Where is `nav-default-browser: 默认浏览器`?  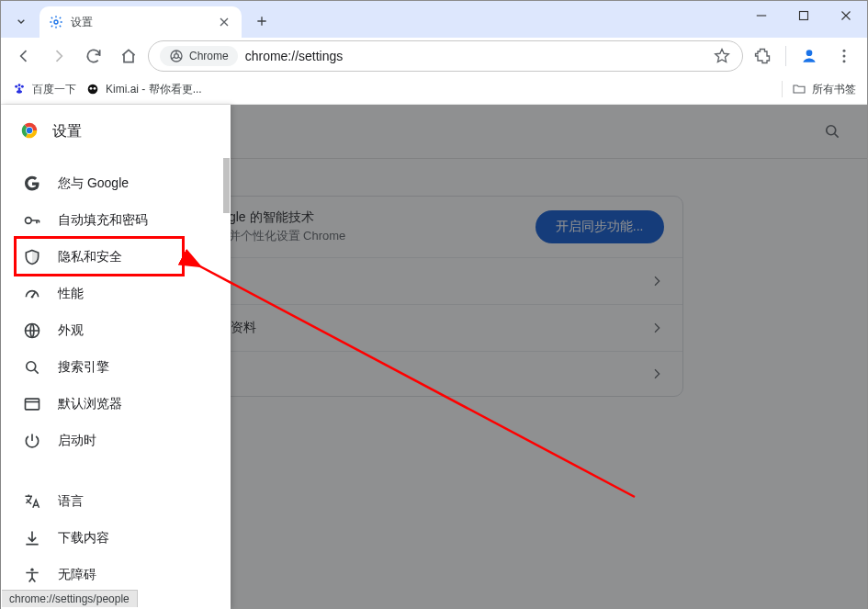
nav-default-browser: 默认浏览器 is located at coordinates (116, 404).